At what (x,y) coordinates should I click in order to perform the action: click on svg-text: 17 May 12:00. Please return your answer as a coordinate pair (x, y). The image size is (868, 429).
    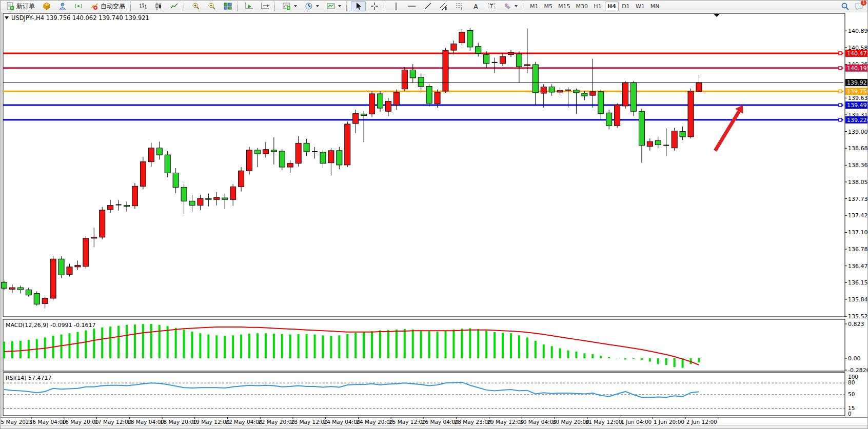
    Looking at the image, I should click on (113, 422).